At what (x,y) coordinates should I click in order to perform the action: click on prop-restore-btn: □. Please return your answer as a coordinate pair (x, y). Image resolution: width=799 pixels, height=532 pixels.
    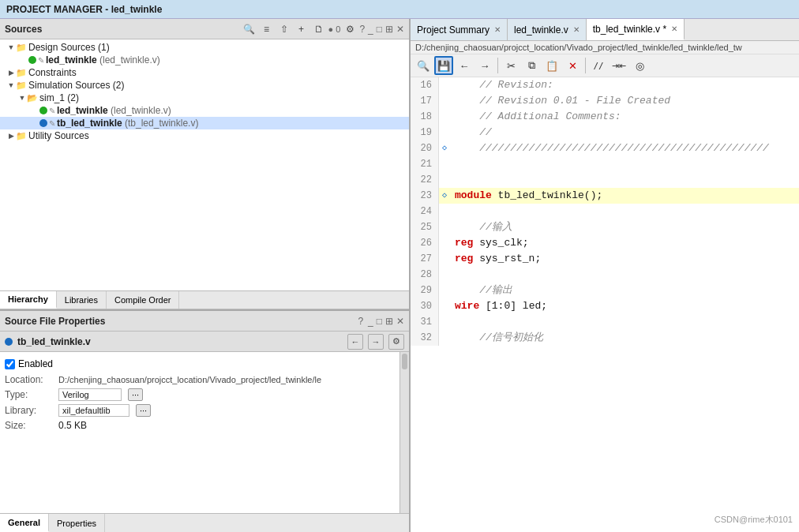
    Looking at the image, I should click on (379, 321).